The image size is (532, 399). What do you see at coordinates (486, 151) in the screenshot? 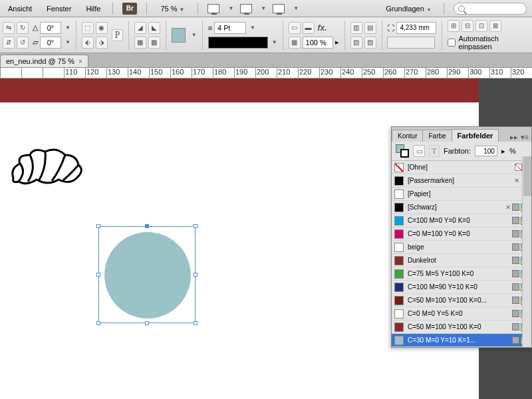
I see `tint-field` at bounding box center [486, 151].